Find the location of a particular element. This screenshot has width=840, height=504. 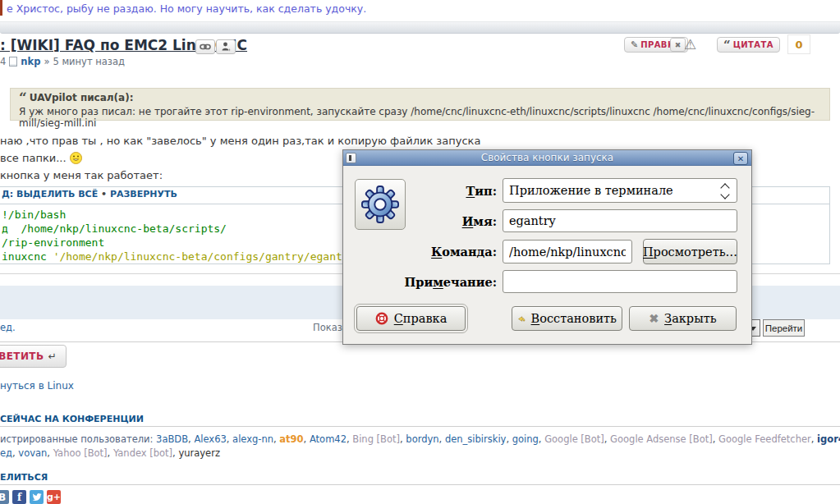

quote-button: “ ЦИТАТА is located at coordinates (749, 44).